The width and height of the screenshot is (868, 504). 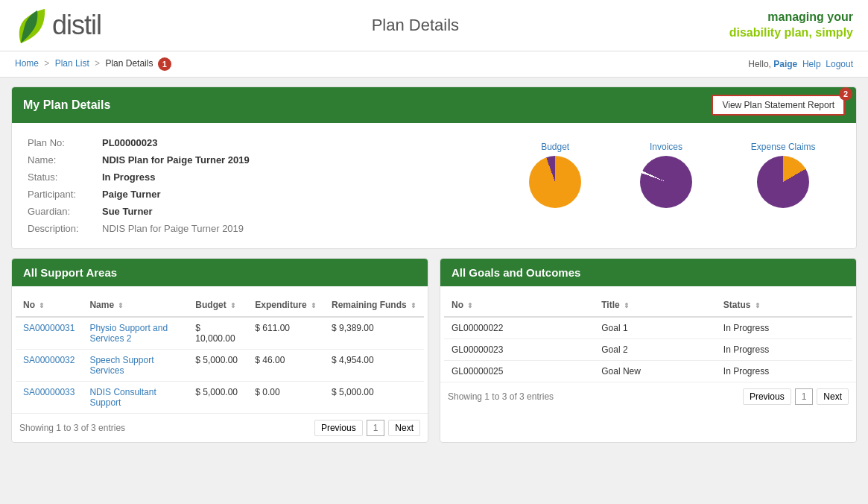 I want to click on view-report-button: View Plan Statement Report, so click(x=778, y=105).